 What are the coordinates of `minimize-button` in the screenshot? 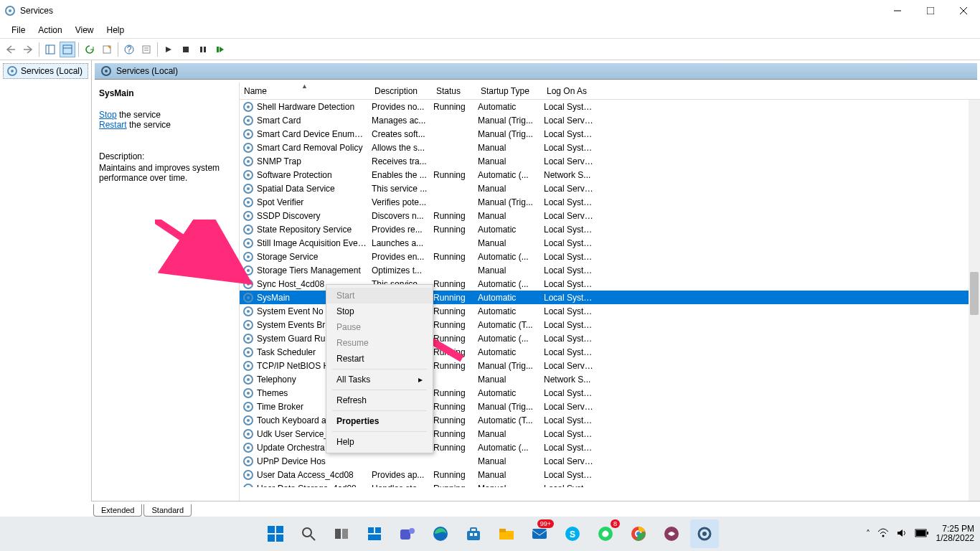 It's located at (897, 11).